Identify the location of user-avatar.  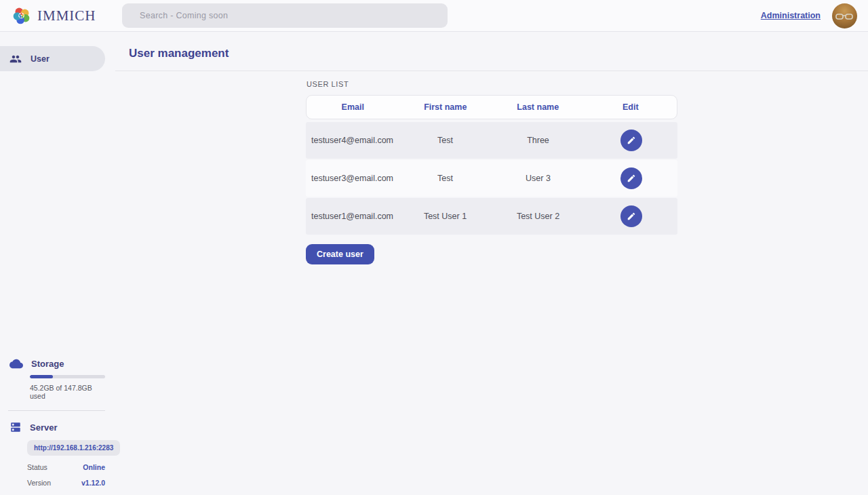
(845, 16).